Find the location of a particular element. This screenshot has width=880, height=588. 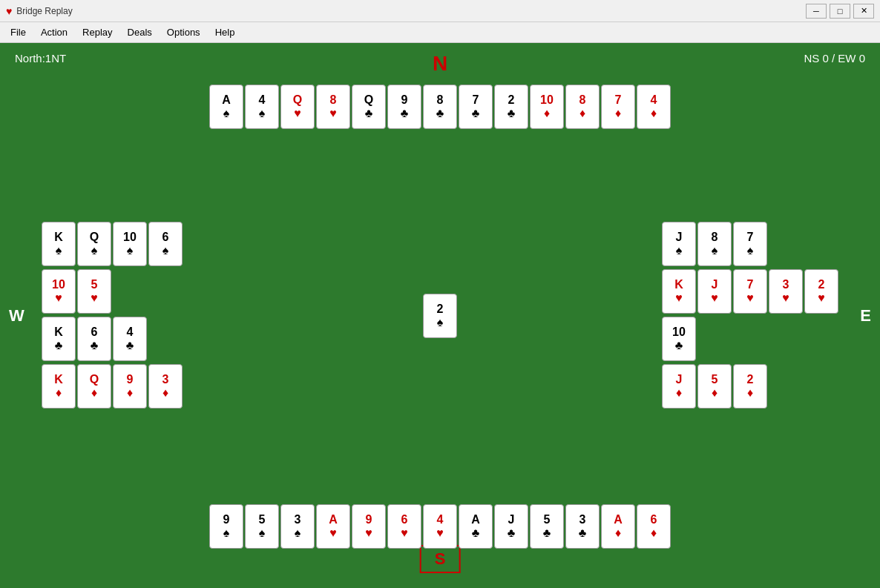

playing-card: A♥ is located at coordinates (333, 526).